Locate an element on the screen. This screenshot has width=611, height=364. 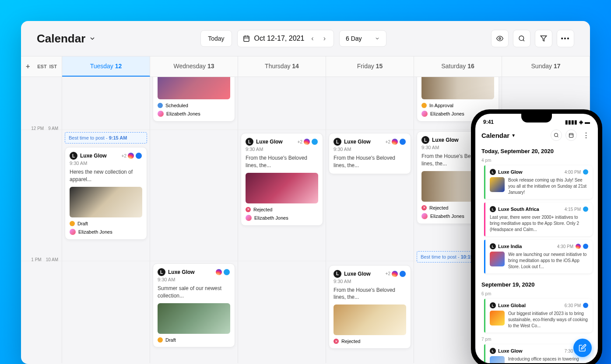
search-button is located at coordinates (522, 38).